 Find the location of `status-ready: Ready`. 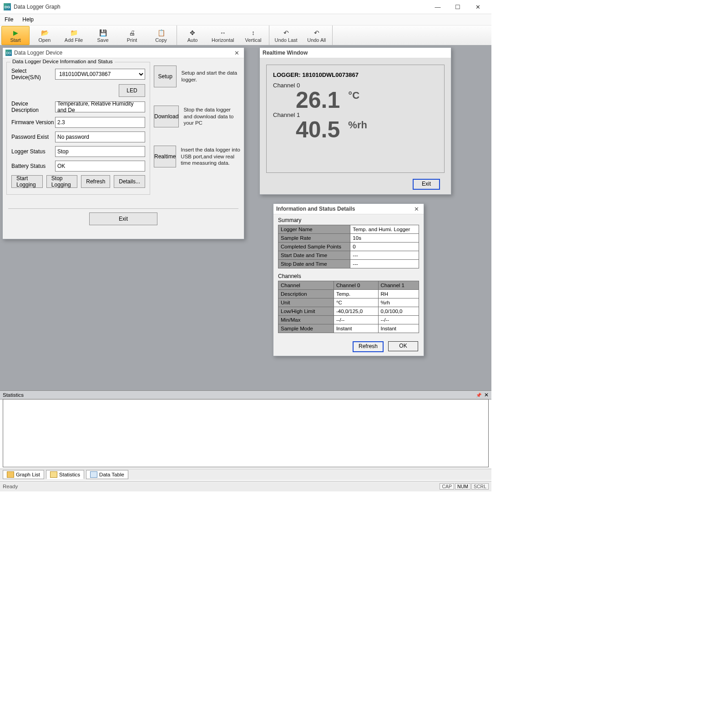

status-ready: Ready is located at coordinates (10, 486).